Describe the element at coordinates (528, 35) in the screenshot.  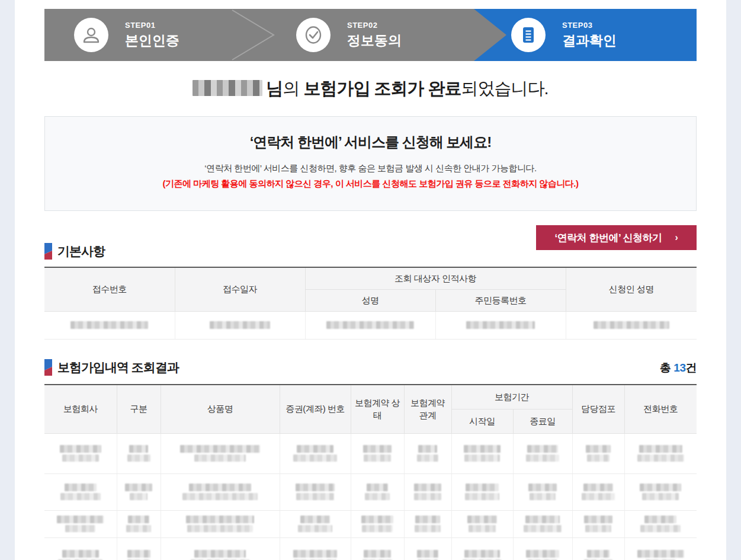
I see `document-icon` at that location.